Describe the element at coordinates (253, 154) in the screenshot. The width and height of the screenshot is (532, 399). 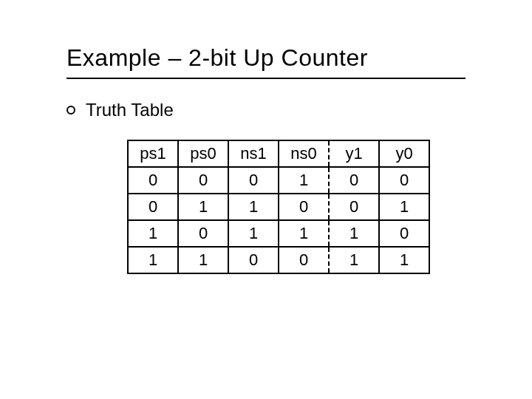
I see `col-ns1: ns1` at that location.